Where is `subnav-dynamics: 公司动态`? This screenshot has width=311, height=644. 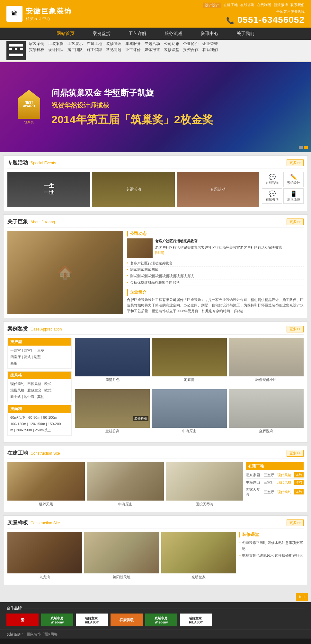 subnav-dynamics: 公司动态 is located at coordinates (172, 44).